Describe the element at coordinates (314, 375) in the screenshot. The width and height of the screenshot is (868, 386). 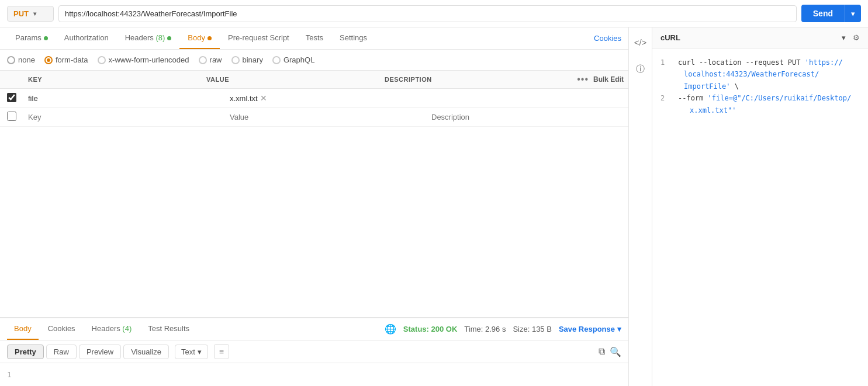
I see `response-content: 1` at that location.